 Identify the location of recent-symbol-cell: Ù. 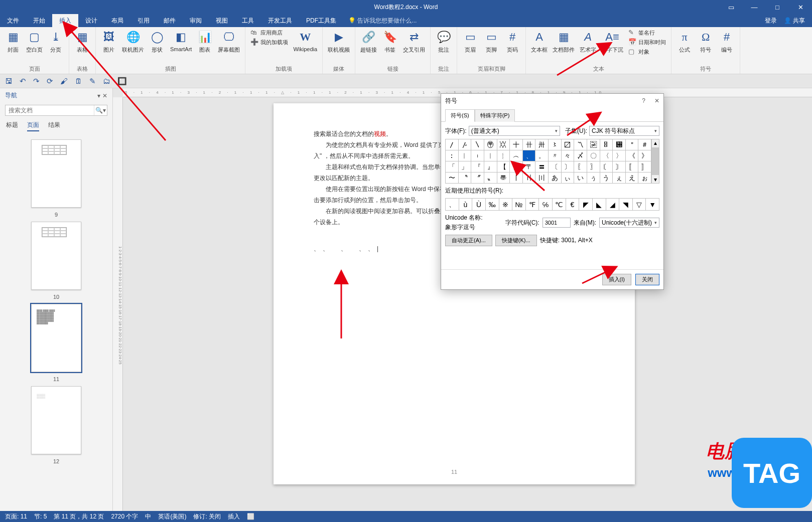
(479, 205).